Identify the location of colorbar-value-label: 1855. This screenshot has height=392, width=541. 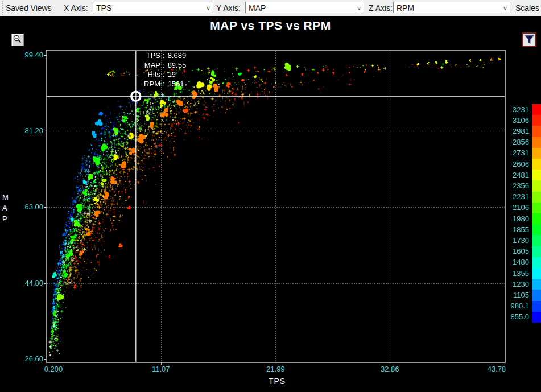
(512, 230).